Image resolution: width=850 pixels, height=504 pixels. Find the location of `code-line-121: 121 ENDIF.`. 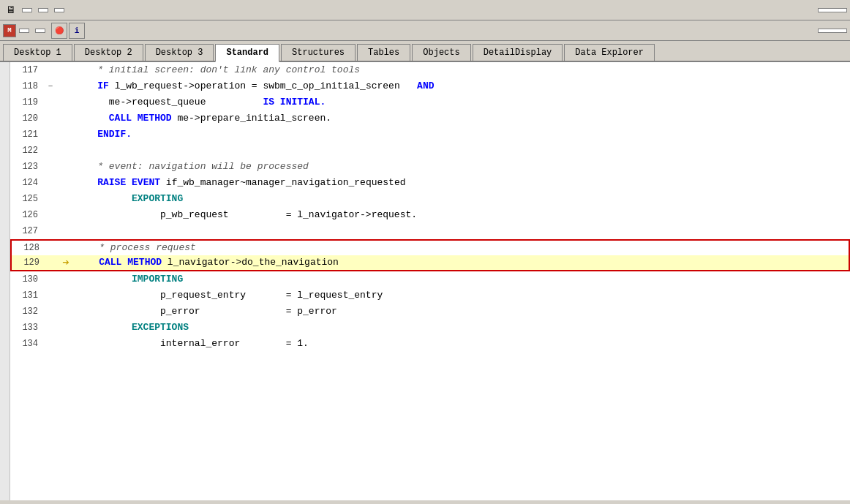

code-line-121: 121 ENDIF. is located at coordinates (430, 135).